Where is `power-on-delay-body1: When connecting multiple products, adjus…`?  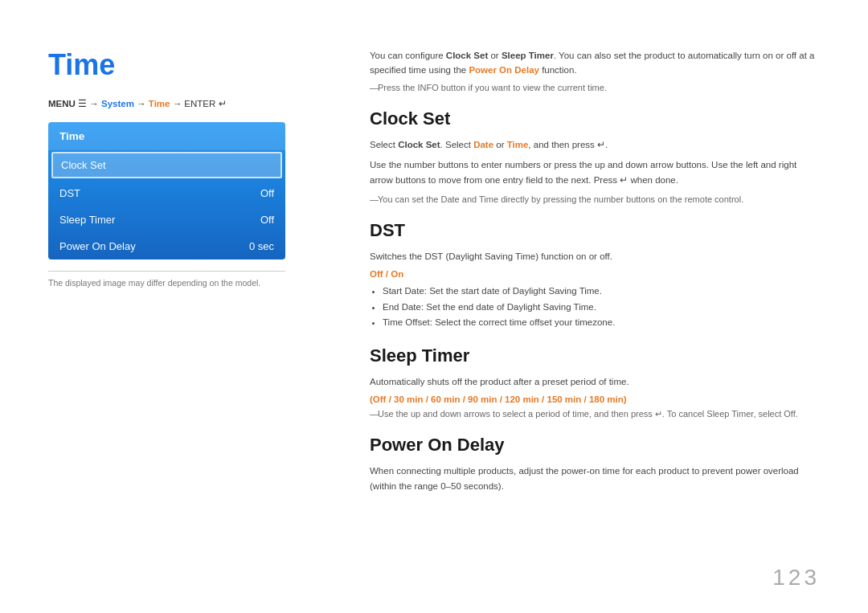 power-on-delay-body1: When connecting multiple products, adjus… is located at coordinates (595, 479).